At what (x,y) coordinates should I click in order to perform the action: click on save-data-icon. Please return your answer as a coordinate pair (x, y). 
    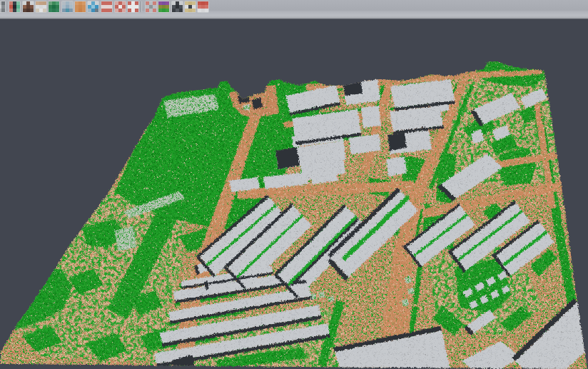
    Looking at the image, I should click on (190, 7).